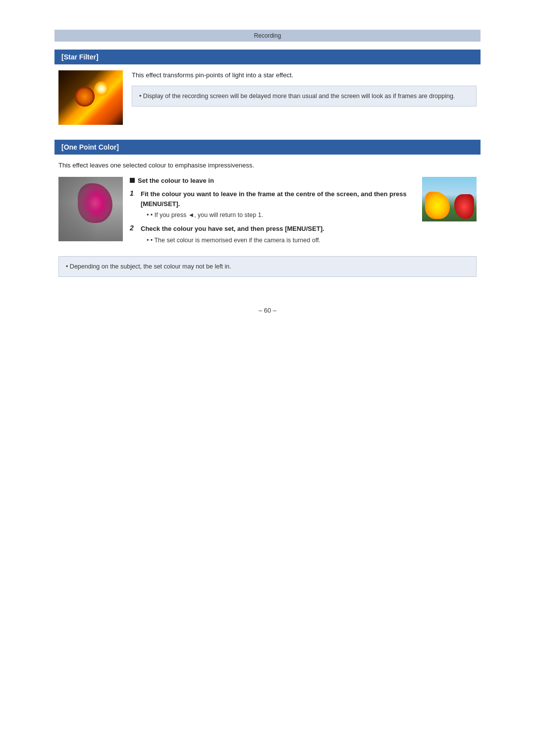 This screenshot has width=535, height=756. What do you see at coordinates (91, 98) in the screenshot?
I see `star-filter-image` at bounding box center [91, 98].